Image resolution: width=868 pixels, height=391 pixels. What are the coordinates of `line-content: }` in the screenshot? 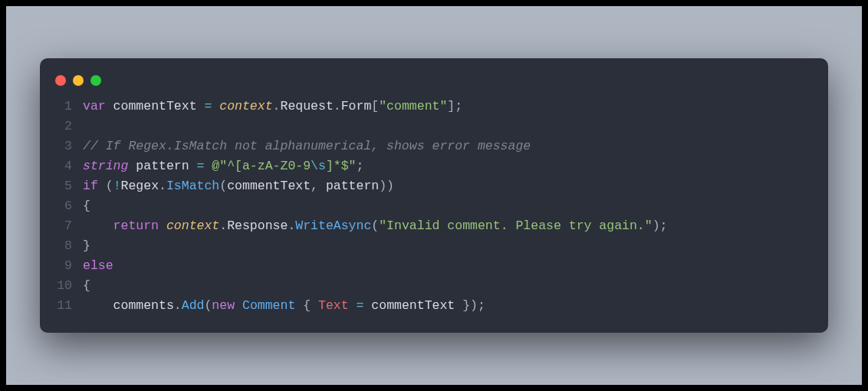 It's located at (87, 246).